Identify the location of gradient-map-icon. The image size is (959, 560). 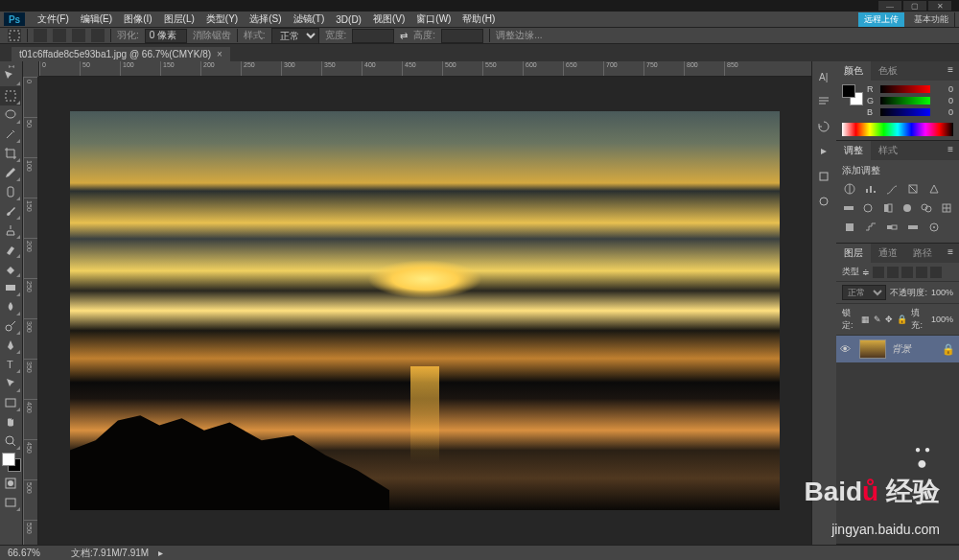
(913, 227).